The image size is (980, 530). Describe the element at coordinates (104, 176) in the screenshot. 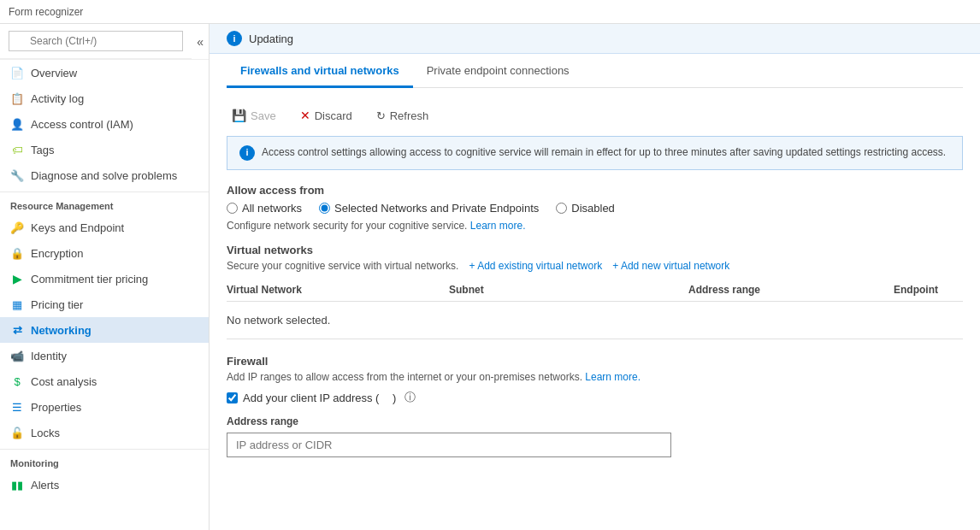

I see `sidebar-item-label: Diagnose and solve problems` at that location.